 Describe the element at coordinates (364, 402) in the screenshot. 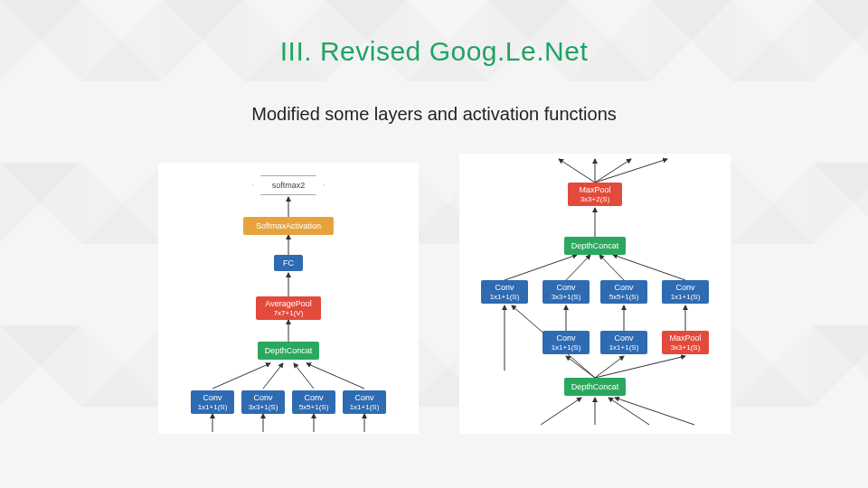

I see `node-conv-left-4: Conv 1x1+1(S)` at that location.